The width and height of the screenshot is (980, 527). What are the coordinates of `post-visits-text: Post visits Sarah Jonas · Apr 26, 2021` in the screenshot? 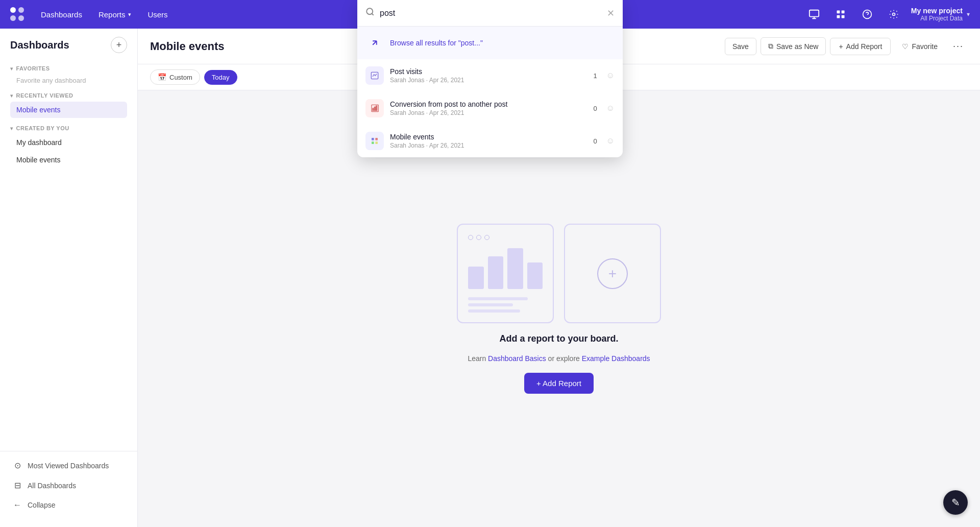 It's located at (488, 76).